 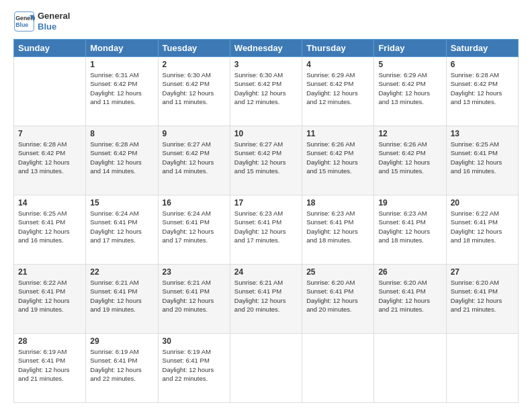 What do you see at coordinates (338, 203) in the screenshot?
I see `day-number: 18` at bounding box center [338, 203].